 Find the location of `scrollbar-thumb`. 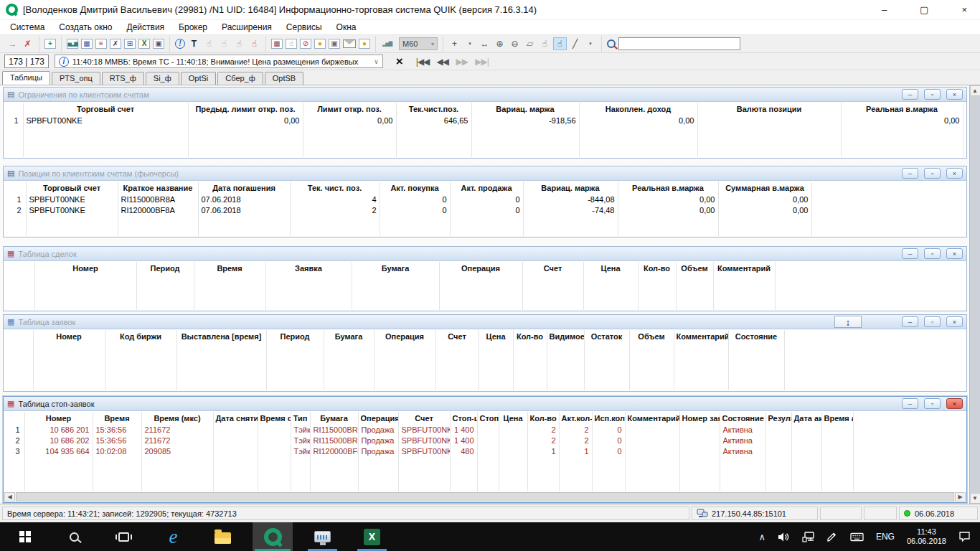

scrollbar-thumb is located at coordinates (485, 496).